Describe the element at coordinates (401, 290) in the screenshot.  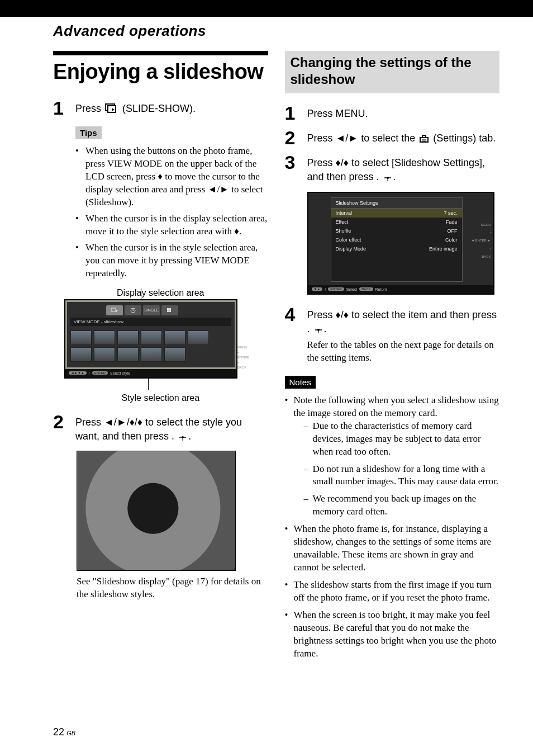
I see `settings-bottom-bar: ▼▲ / ENTER Select BACK Return` at that location.